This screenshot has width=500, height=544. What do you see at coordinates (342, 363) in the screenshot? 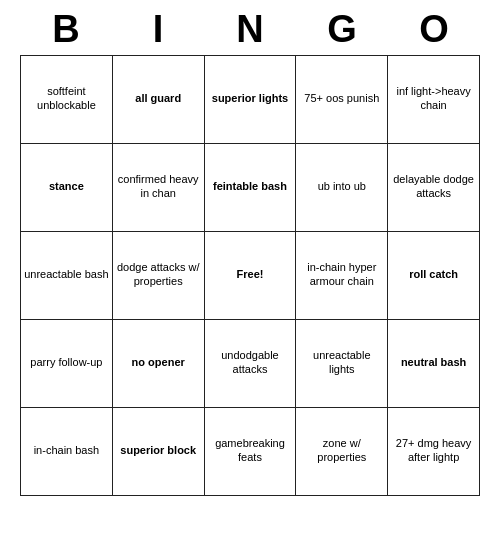
I see `grid-cell-3-3: unreactable lights` at bounding box center [342, 363].